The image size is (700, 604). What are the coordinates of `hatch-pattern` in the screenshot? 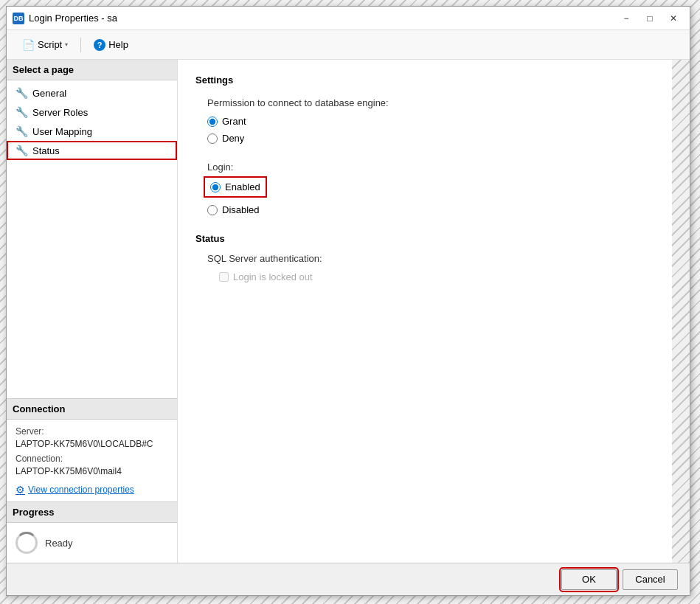 It's located at (681, 311).